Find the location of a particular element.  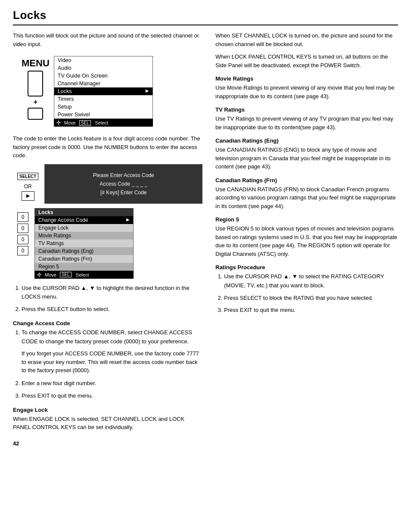

main-step-1: Use the CURSOR PAD ▲, ▼ to highlight the… is located at coordinates (112, 293).